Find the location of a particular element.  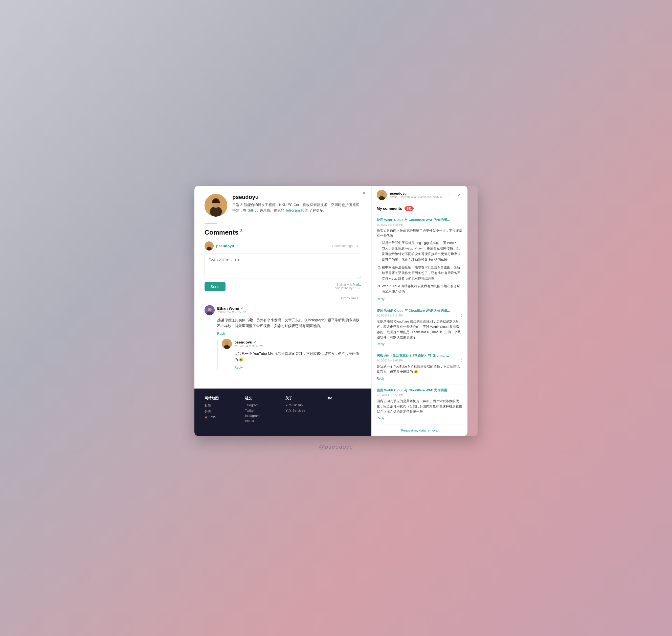

comment-time: 7/10/2024 at 7:55 PM is located at coordinates (290, 312).